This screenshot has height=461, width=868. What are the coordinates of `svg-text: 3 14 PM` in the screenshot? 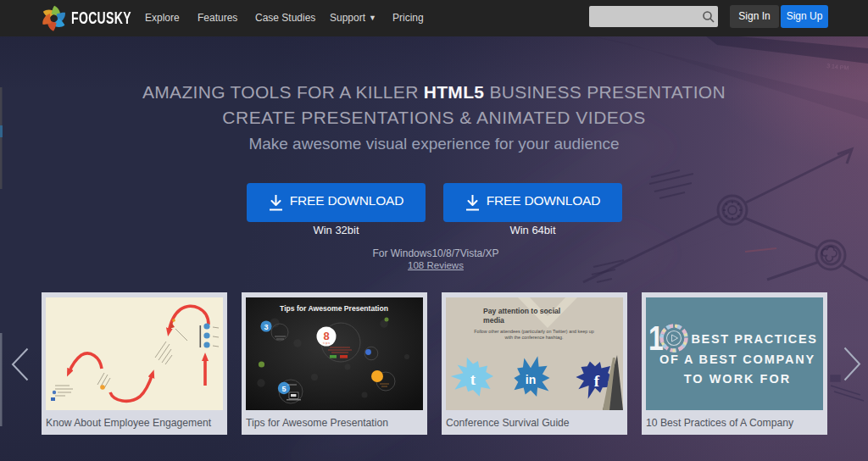 It's located at (837, 67).